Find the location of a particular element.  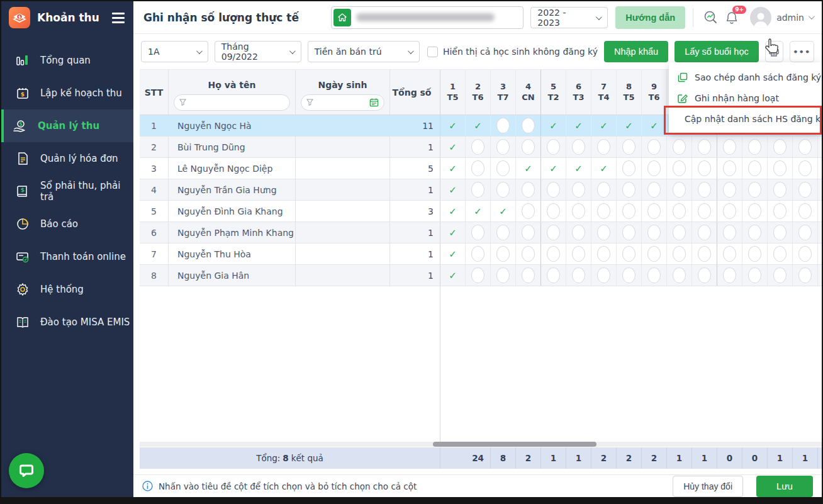

sidebar-item-he-thong: Hệ thống is located at coordinates (67, 289).